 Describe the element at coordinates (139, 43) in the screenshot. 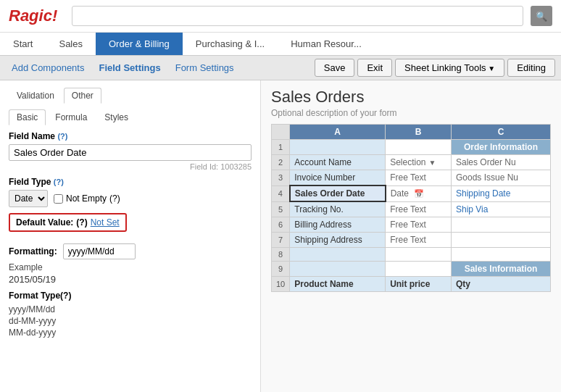

I see `nav-item-order-billing: Order & Billing` at that location.